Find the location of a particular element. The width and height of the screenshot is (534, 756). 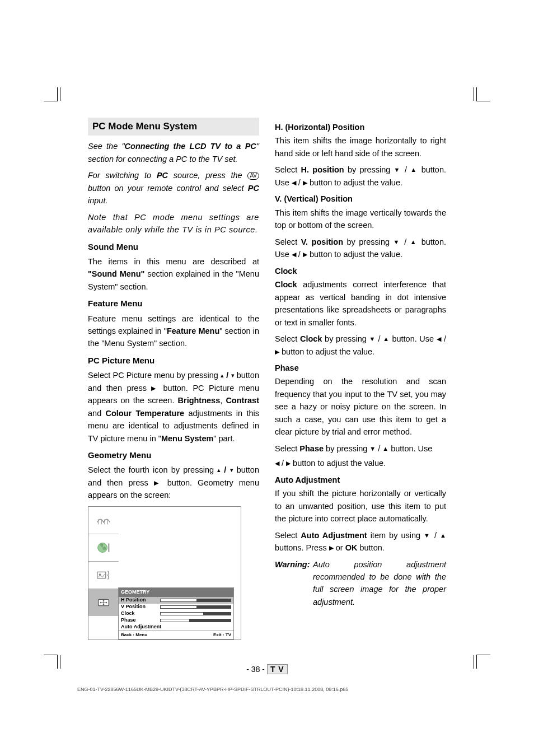

osd-icon-column is located at coordinates (104, 573).